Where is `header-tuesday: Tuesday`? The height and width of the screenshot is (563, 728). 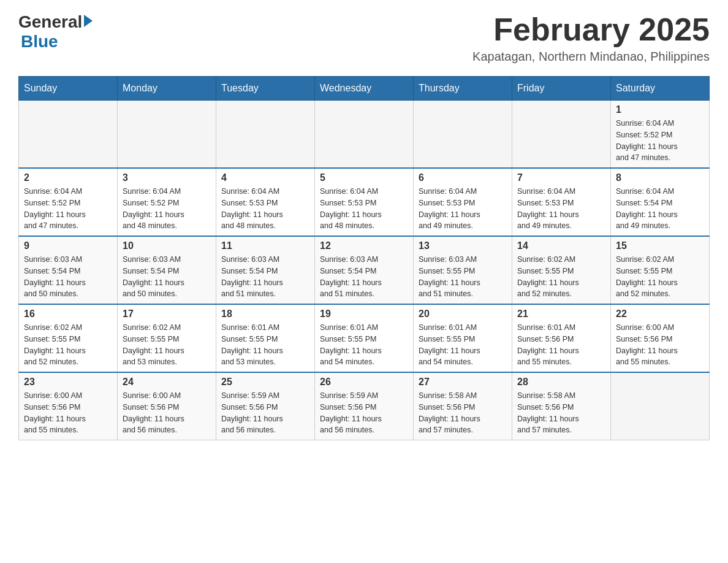
header-tuesday: Tuesday is located at coordinates (266, 88).